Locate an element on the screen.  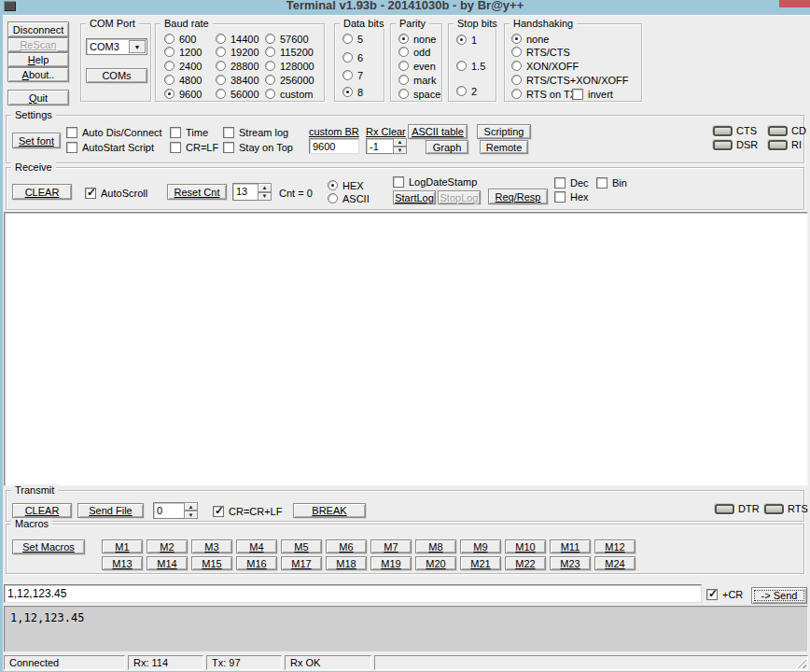
macro-button-m24: M24 is located at coordinates (615, 564).